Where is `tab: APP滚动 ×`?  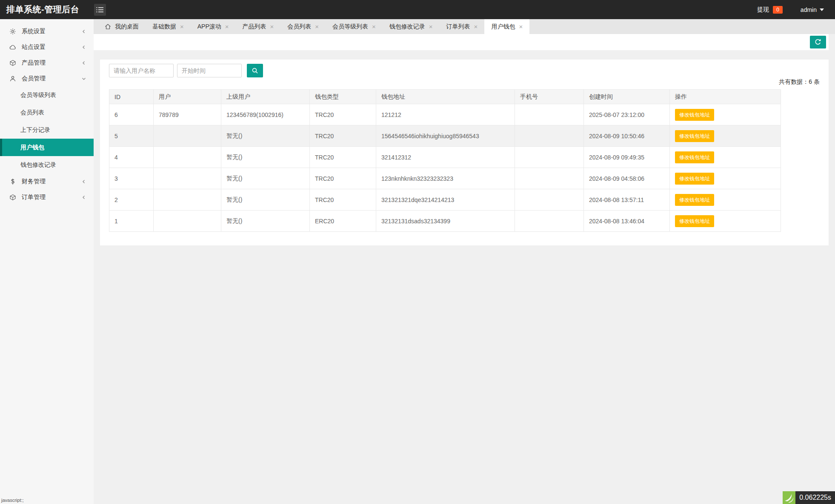
tab: APP滚动 × is located at coordinates (213, 26).